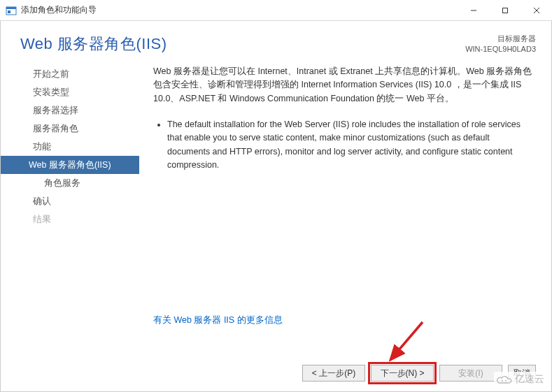 The image size is (552, 392). Describe the element at coordinates (70, 92) in the screenshot. I see `nav-item-1: 安装类型` at that location.